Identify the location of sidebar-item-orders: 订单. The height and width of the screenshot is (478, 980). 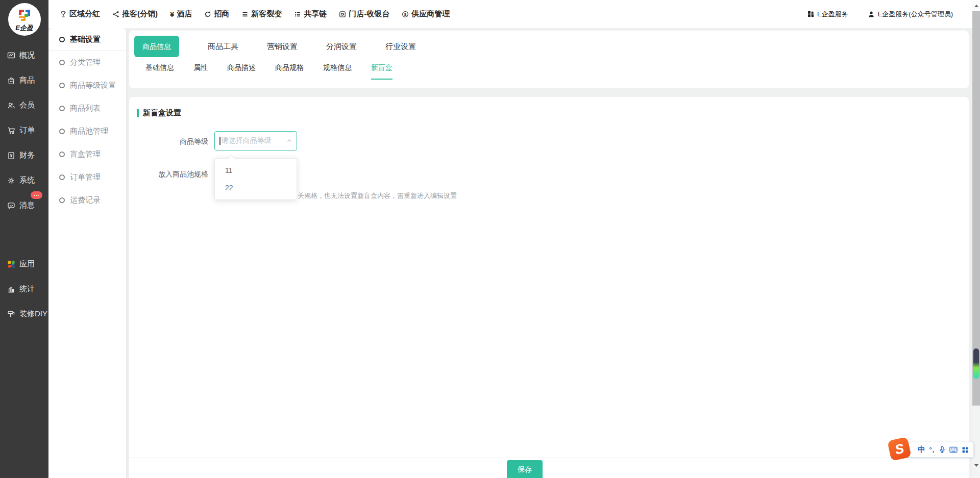
(24, 131).